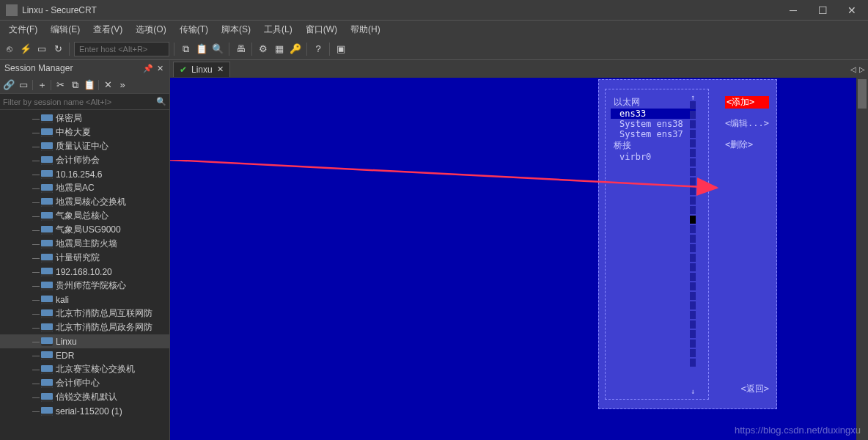 The height and width of the screenshot is (440, 868). I want to click on color-icon: ▣, so click(341, 49).